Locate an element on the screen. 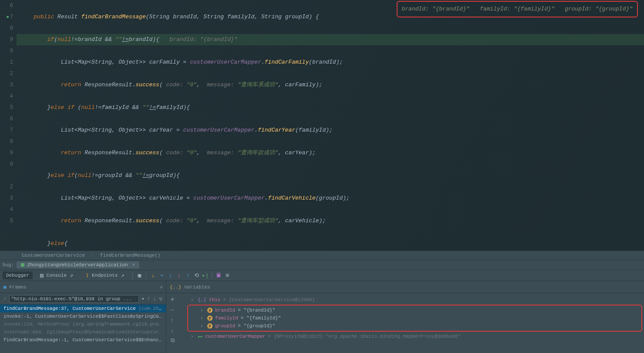 The width and height of the screenshot is (644, 353). run-to-cursor-icon: ▸| is located at coordinates (205, 275).